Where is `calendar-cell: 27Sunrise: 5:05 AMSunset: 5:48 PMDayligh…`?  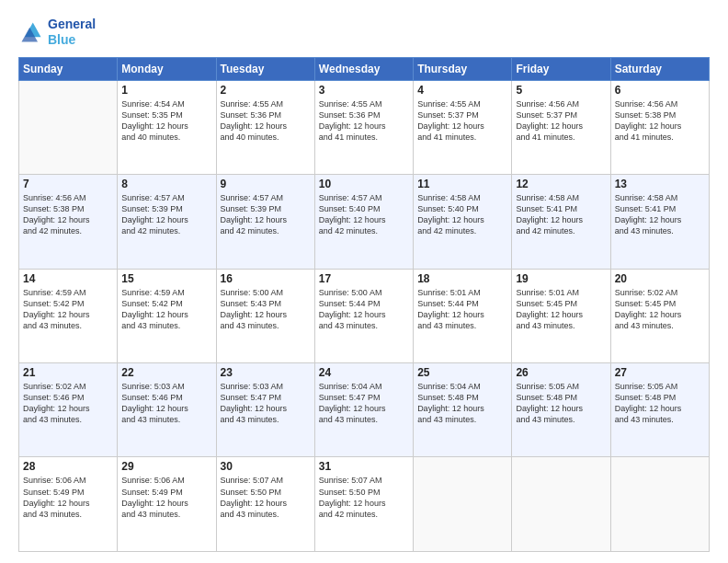
calendar-cell: 27Sunrise: 5:05 AMSunset: 5:48 PMDayligh… is located at coordinates (660, 410).